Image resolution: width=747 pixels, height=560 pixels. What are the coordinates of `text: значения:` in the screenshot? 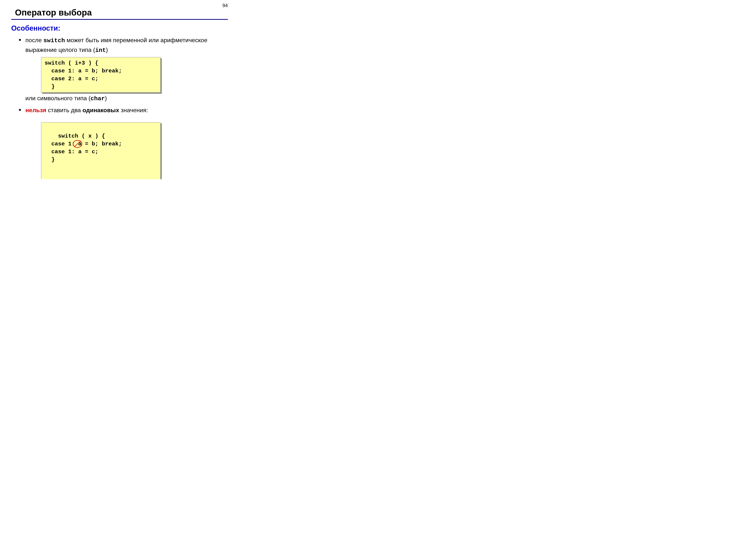 It's located at (134, 110).